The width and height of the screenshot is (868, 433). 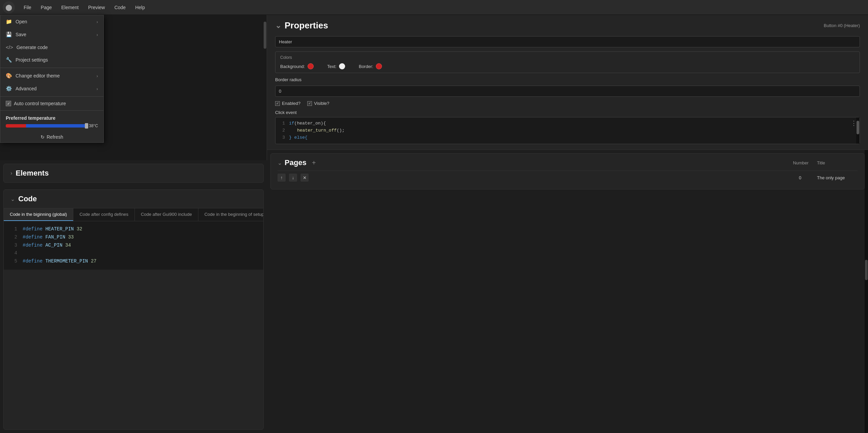 What do you see at coordinates (9, 89) in the screenshot?
I see `gear-icon: ⚙️` at bounding box center [9, 89].